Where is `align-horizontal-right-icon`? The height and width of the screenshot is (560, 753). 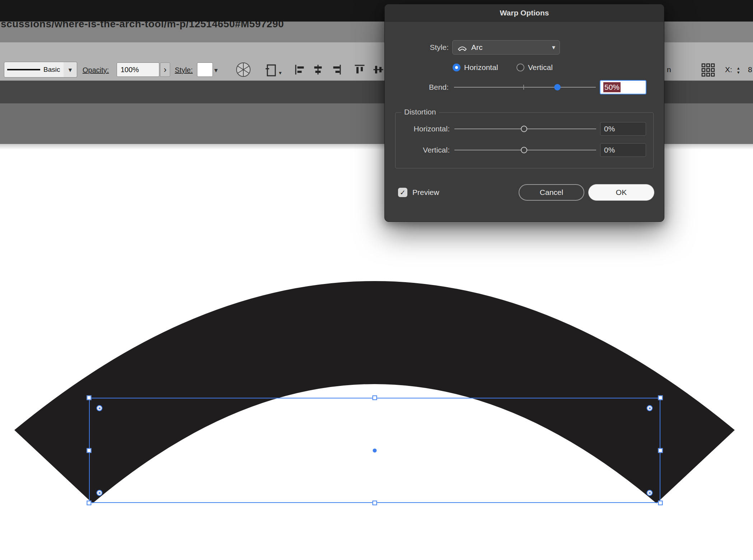
align-horizontal-right-icon is located at coordinates (336, 70).